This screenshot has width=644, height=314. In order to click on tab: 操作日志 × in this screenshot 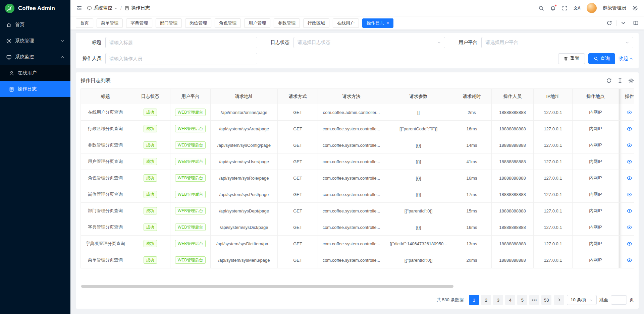, I will do `click(378, 23)`.